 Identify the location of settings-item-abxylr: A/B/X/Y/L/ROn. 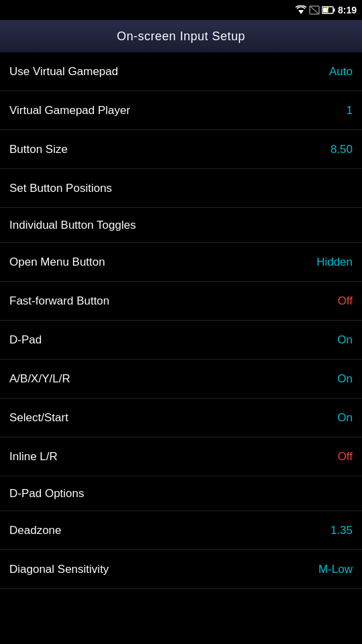
(181, 379).